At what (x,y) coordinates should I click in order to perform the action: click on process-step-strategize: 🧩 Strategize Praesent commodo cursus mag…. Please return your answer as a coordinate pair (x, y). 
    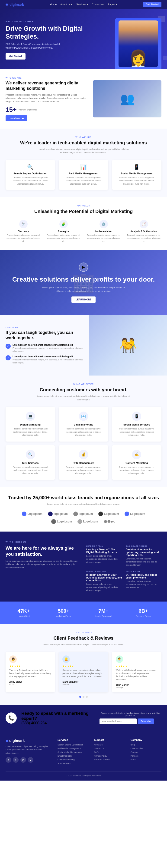
    Looking at the image, I should click on (64, 231).